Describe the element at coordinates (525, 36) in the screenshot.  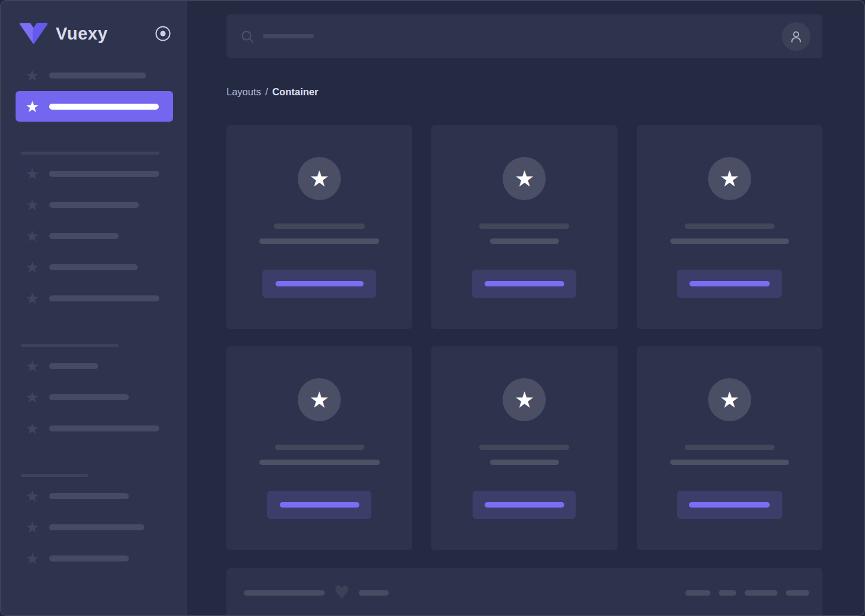
I see `search-bar` at that location.